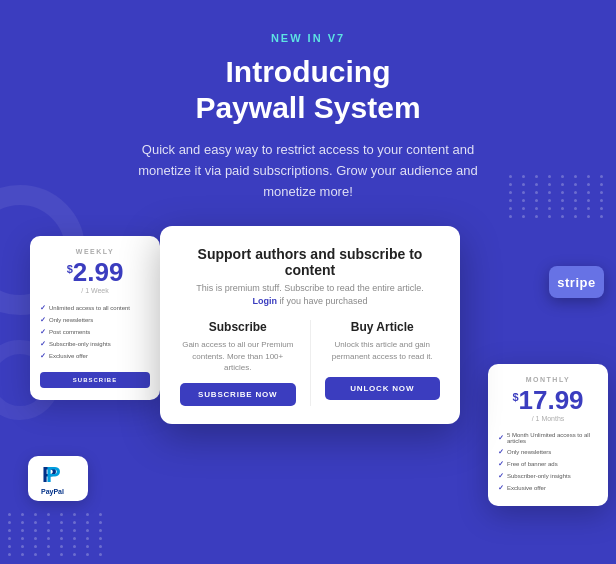  I want to click on subscribe-option-desc: Gain access to all our Premium contents.…, so click(238, 356).